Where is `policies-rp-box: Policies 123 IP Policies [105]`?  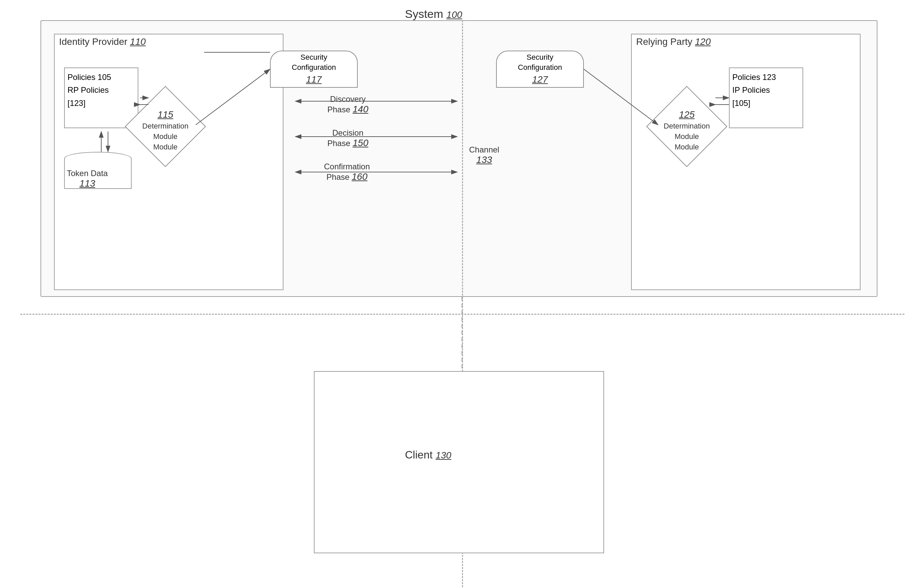
policies-rp-box: Policies 123 IP Policies [105] is located at coordinates (766, 98).